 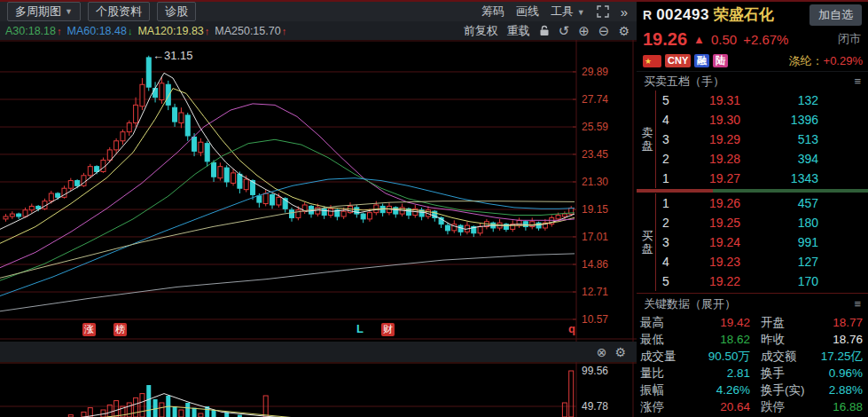 What do you see at coordinates (595, 127) in the screenshot?
I see `svg-text: 25.59` at bounding box center [595, 127].